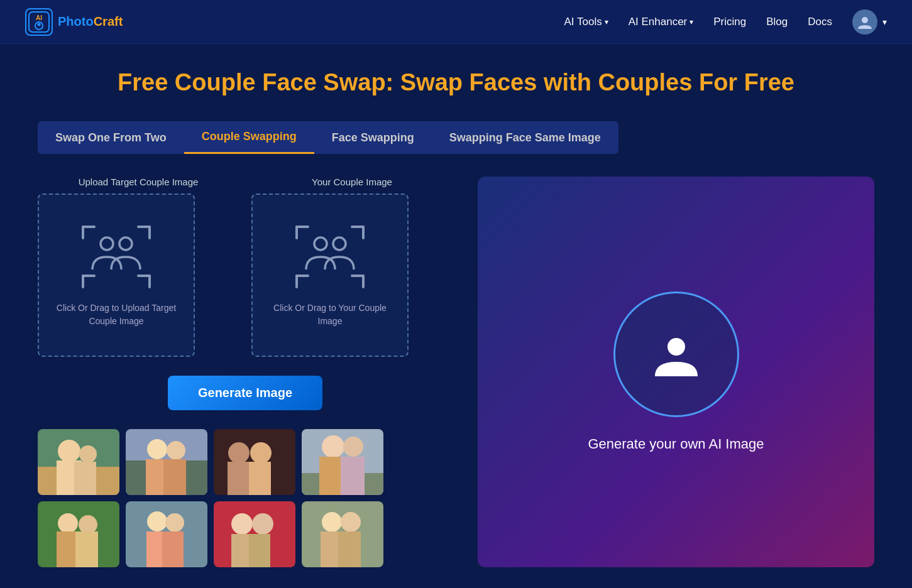 The width and height of the screenshot is (912, 588). What do you see at coordinates (456, 138) in the screenshot?
I see `tab-bar: Swap One From Two Couple Swapping Face S…` at bounding box center [456, 138].